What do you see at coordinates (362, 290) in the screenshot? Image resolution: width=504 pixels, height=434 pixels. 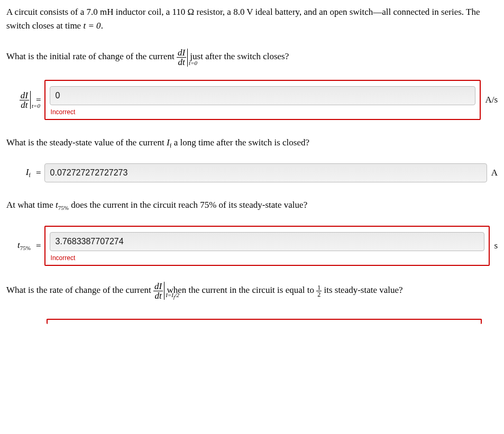 I see `q4-after-2: its steady-state value?` at bounding box center [362, 290].